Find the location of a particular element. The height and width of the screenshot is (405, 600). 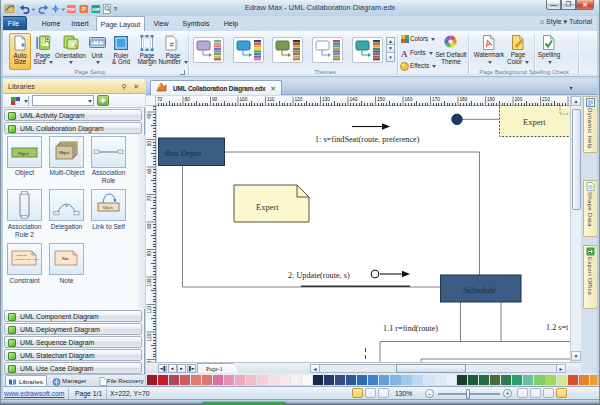

svg-text: 180 is located at coordinates (463, 100).